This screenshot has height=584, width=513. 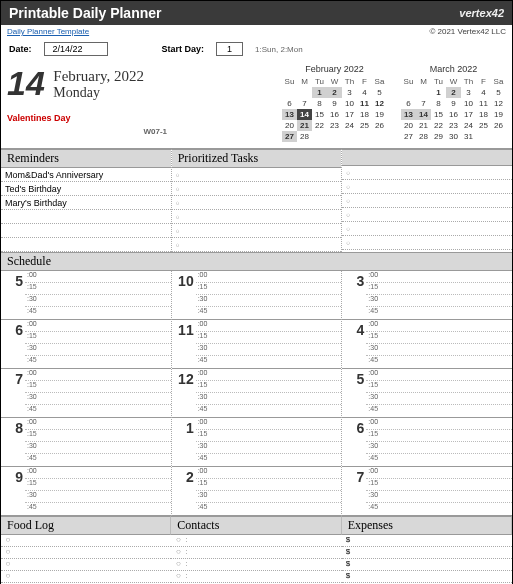 I want to click on reminder-row: Mary's Birthday, so click(x=86, y=203).